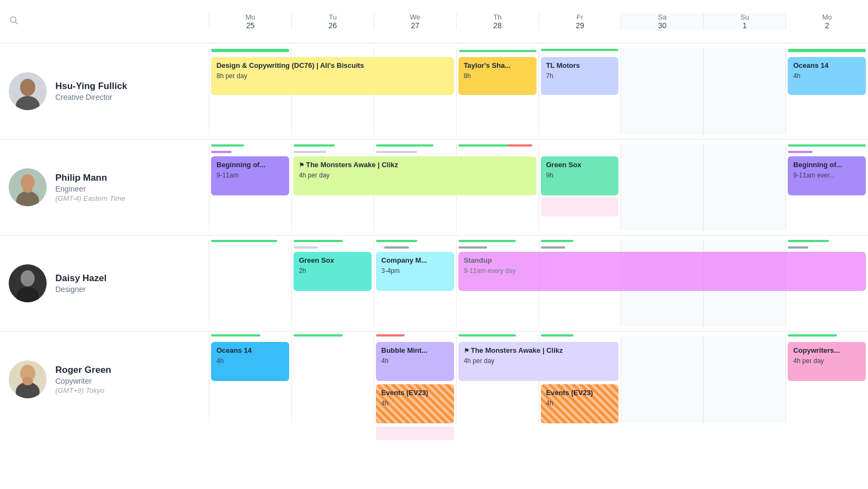 This screenshot has height=489, width=868. What do you see at coordinates (333, 271) in the screenshot?
I see `event-subtitle: 2h` at bounding box center [333, 271].